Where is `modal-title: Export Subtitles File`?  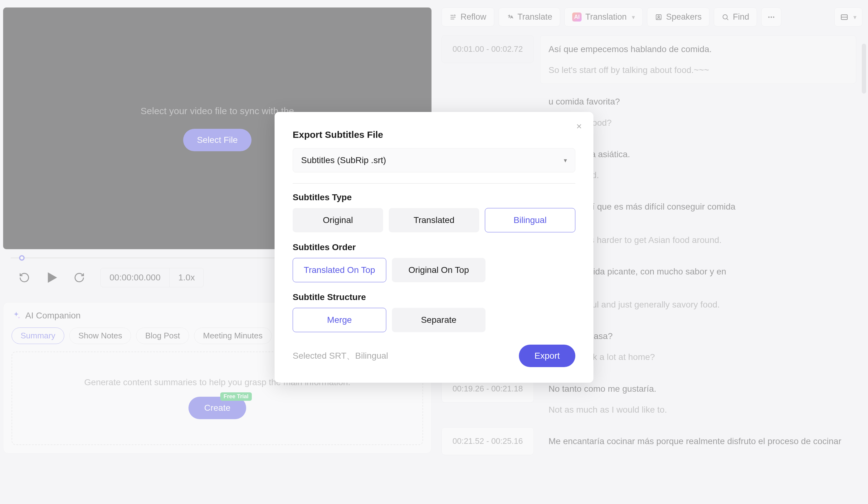
modal-title: Export Subtitles File is located at coordinates (434, 135).